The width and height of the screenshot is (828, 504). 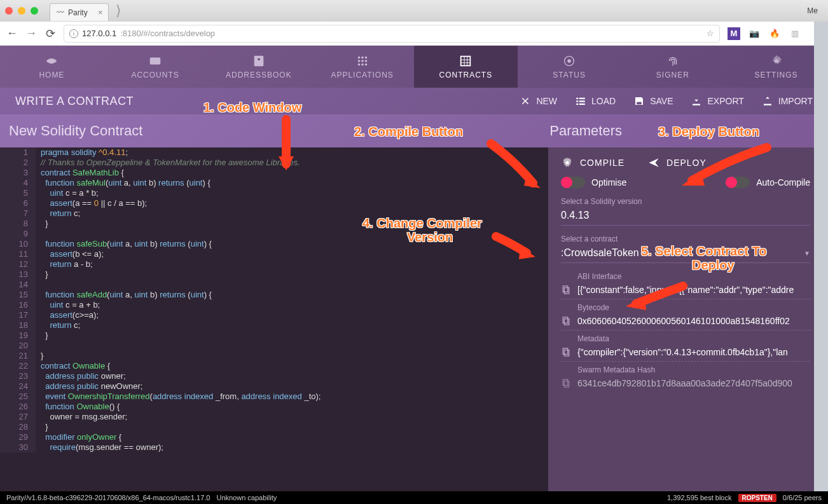 I want to click on compile-button: COMPILE, so click(x=593, y=163).